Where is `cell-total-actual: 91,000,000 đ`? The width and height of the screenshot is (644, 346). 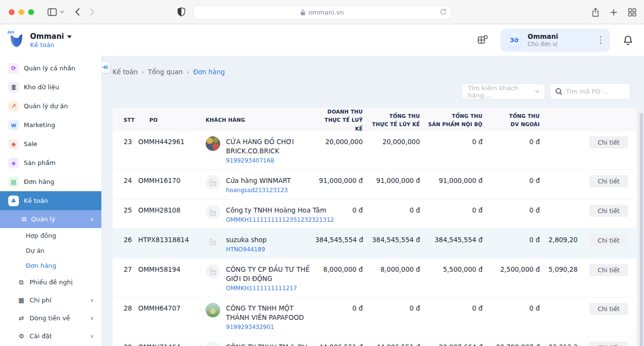
cell-total-actual: 91,000,000 đ is located at coordinates (391, 180).